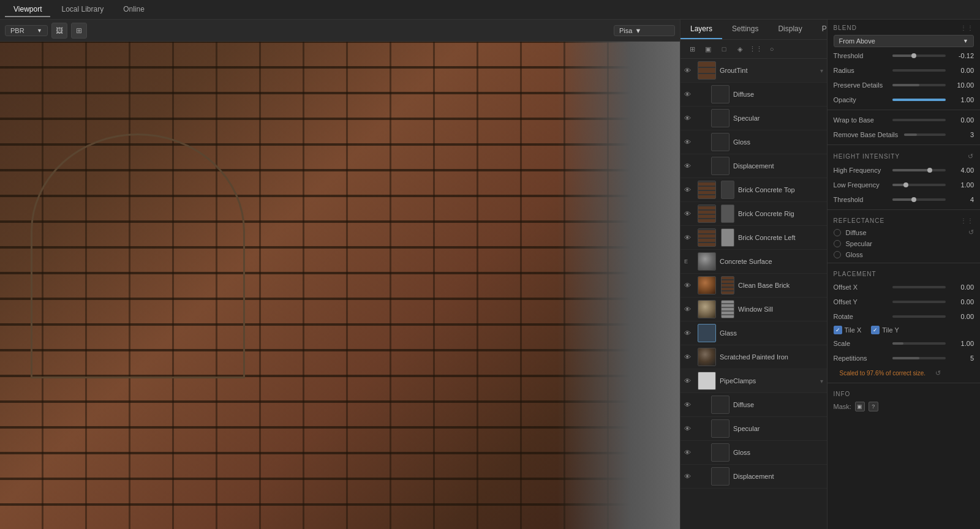 This screenshot has width=980, height=529. I want to click on mask-help-icon: ?, so click(873, 407).